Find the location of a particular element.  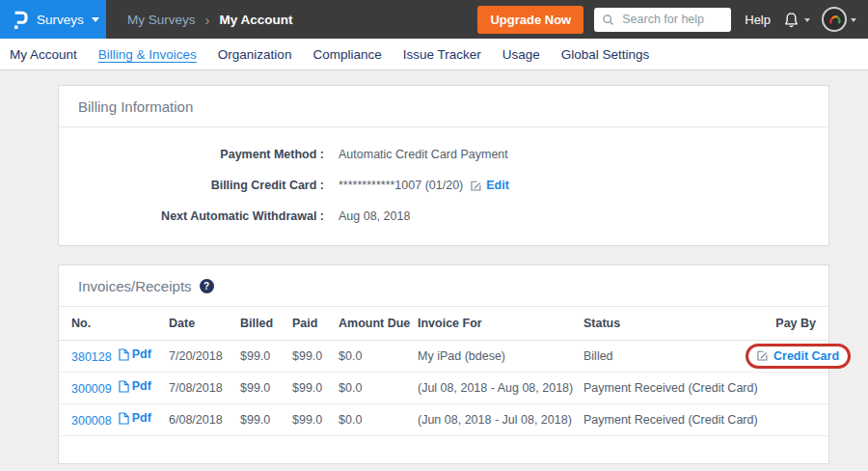

tab-issue-tracker: Issue Tracker is located at coordinates (442, 54).